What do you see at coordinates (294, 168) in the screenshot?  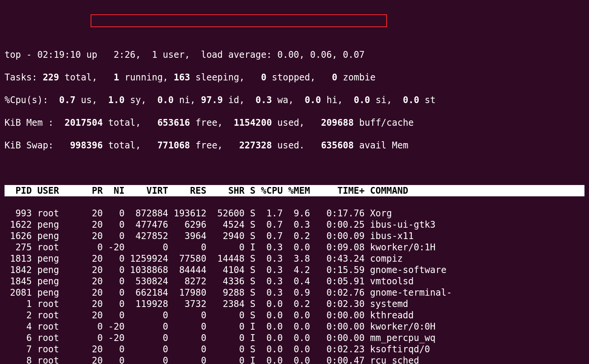 I see `blank-line` at bounding box center [294, 168].